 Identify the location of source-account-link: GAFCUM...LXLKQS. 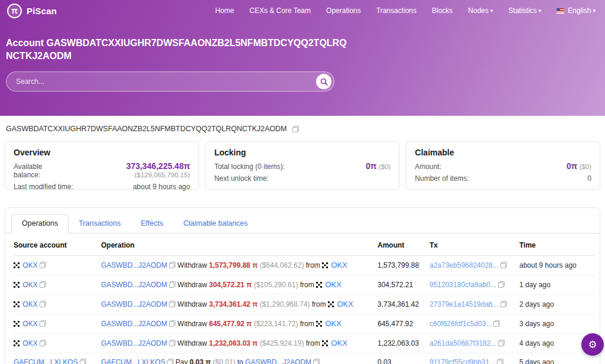
(46, 361).